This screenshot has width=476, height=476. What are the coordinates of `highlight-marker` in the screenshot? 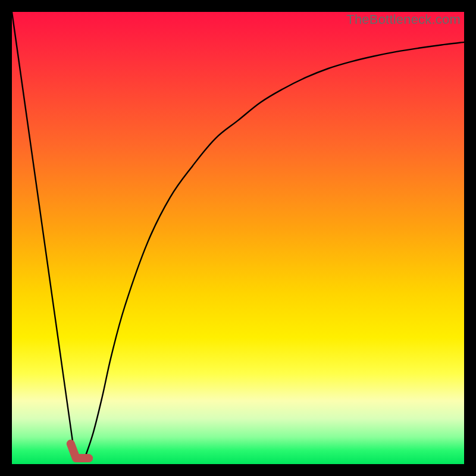 It's located at (80, 451).